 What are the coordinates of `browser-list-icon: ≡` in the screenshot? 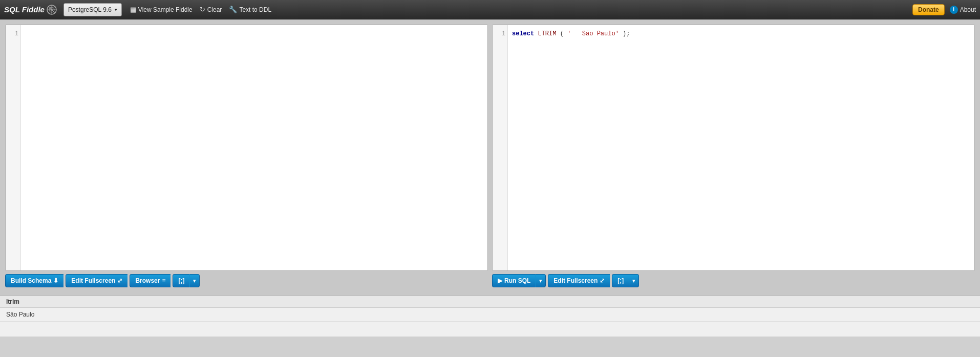 It's located at (164, 281).